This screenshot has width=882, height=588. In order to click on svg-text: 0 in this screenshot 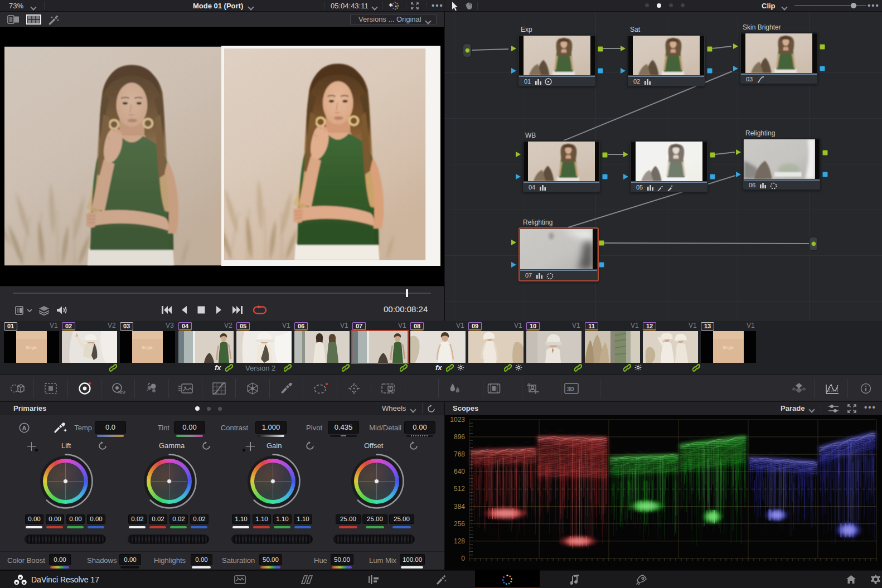, I will do `click(463, 558)`.